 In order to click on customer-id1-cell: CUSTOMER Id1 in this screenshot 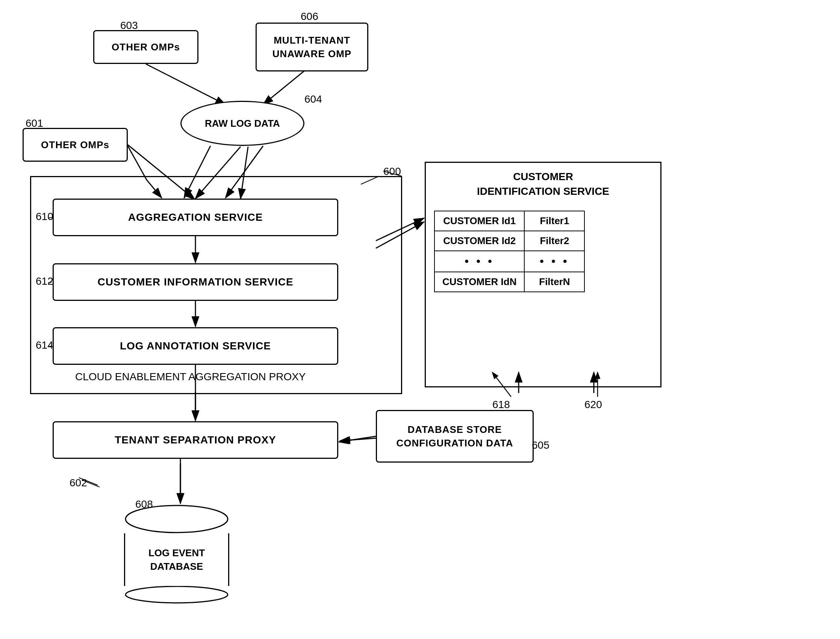, I will do `click(479, 221)`.